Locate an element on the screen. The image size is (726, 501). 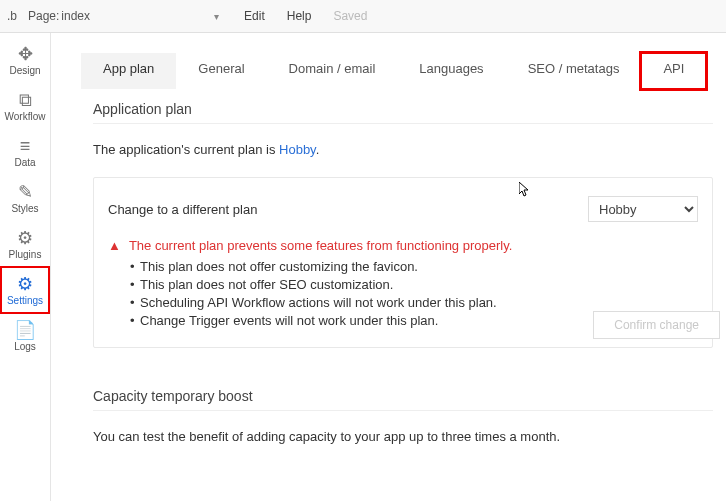
tab-languages: Languages is located at coordinates (451, 71).